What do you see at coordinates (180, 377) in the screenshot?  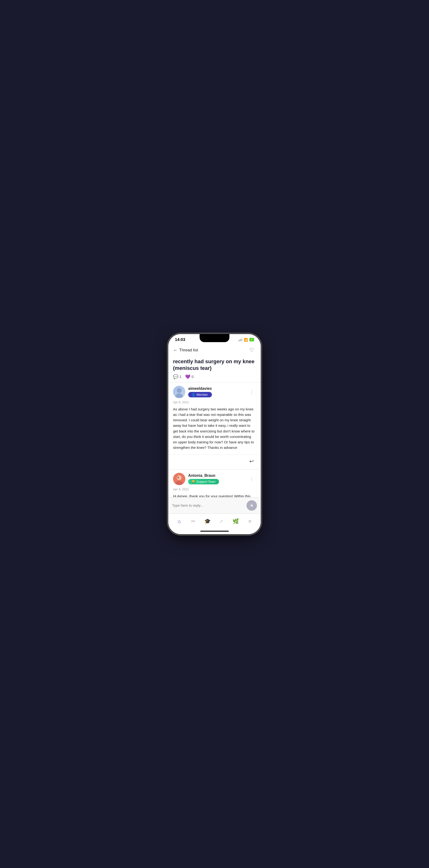 I see `comment-count-value: 1` at bounding box center [180, 377].